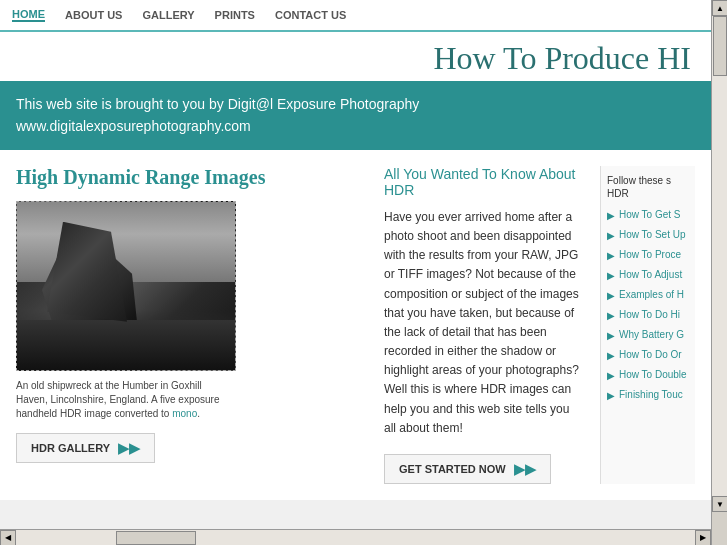  What do you see at coordinates (356, 116) in the screenshot?
I see `banner: This web site is brought to you by Digit…` at bounding box center [356, 116].